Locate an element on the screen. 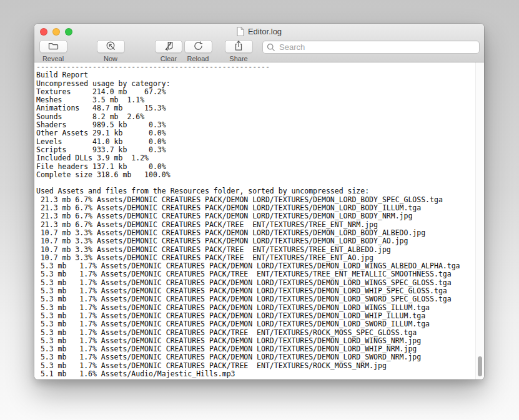 Image resolution: width=519 pixels, height=420 pixels. clear-display-icon is located at coordinates (169, 46).